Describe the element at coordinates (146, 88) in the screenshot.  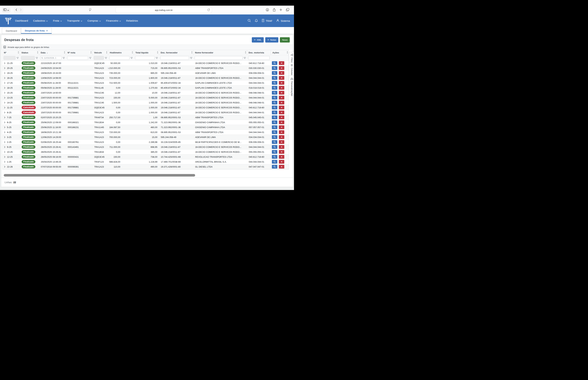
I see `table-row: 18-25Finalizado05/08/2025 11:28:00001113…` at that location.